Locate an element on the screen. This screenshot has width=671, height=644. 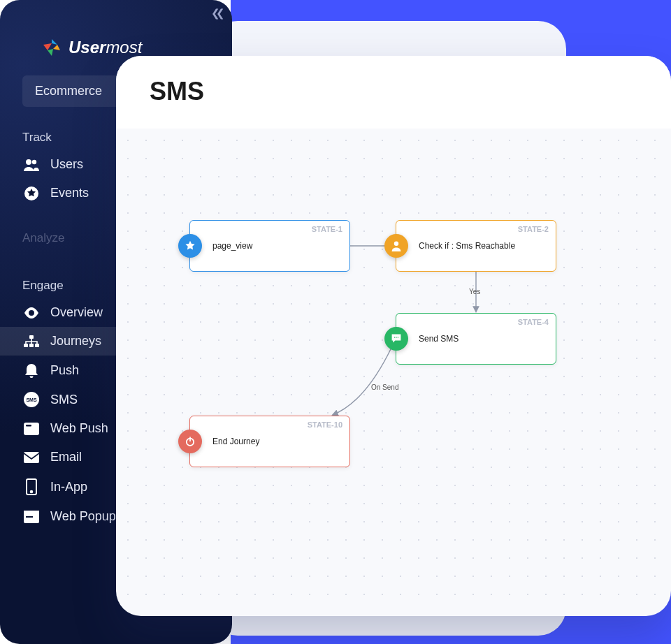
sidebar-item-label: Web Push is located at coordinates (80, 429).